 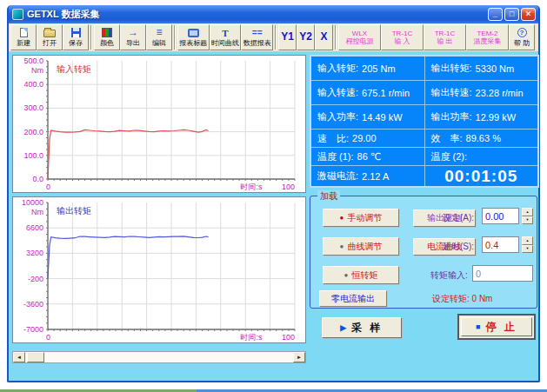 I want to click on tr1c-input-button: TR-1C 输 入, so click(x=402, y=37).